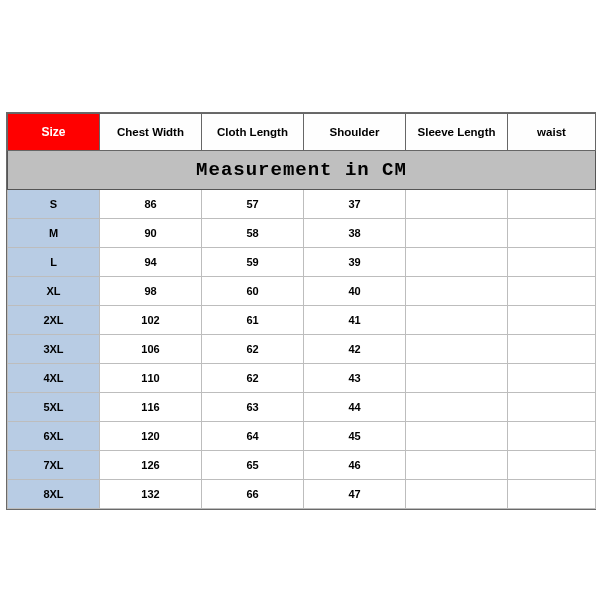 This screenshot has height=600, width=600. Describe the element at coordinates (54, 132) in the screenshot. I see `column-header-size: Size` at that location.